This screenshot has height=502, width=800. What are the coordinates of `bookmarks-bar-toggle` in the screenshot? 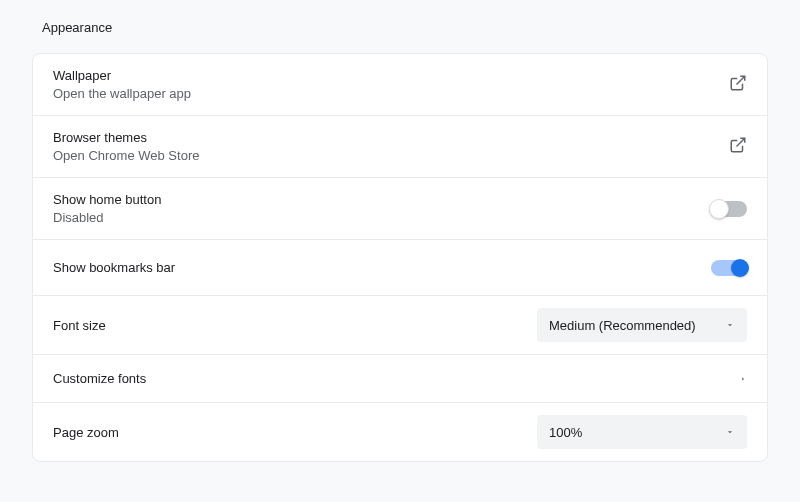 It's located at (729, 268).